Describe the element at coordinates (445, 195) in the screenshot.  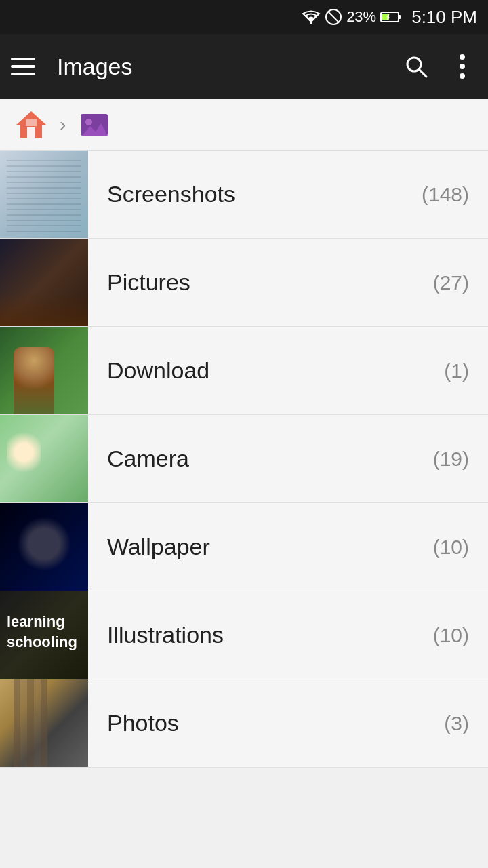
I see `album-count: (148)` at that location.